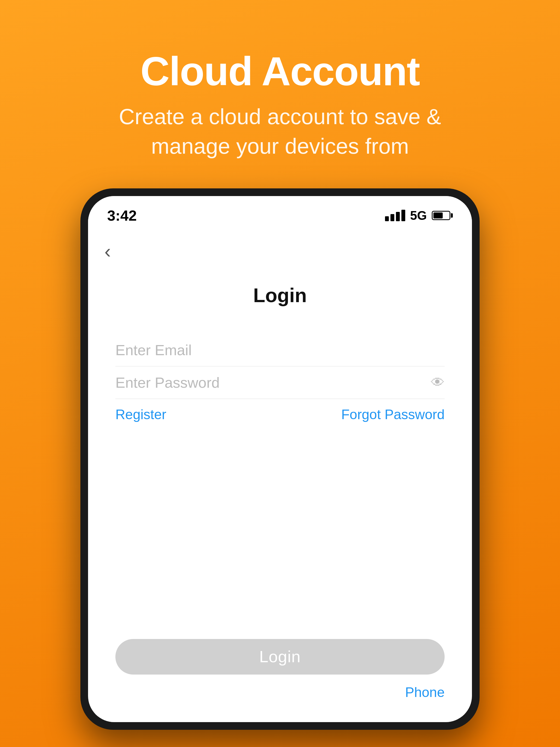 The image size is (560, 747). What do you see at coordinates (280, 383) in the screenshot?
I see `password-input` at bounding box center [280, 383].